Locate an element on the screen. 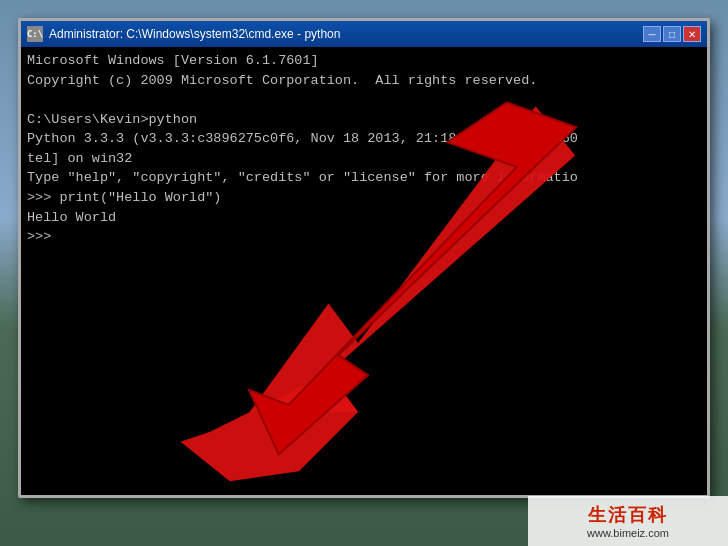  maximize-button: □ is located at coordinates (672, 34).